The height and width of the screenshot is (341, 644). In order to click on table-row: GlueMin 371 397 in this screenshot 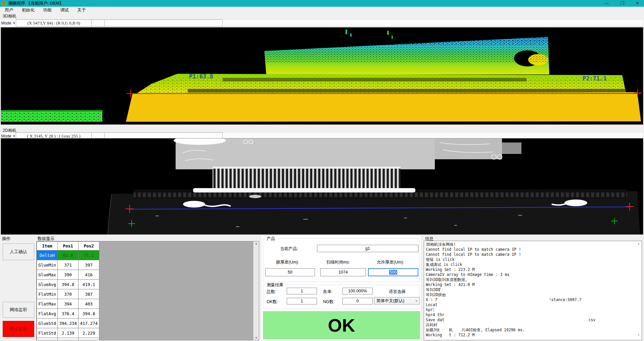, I will do `click(68, 265)`.